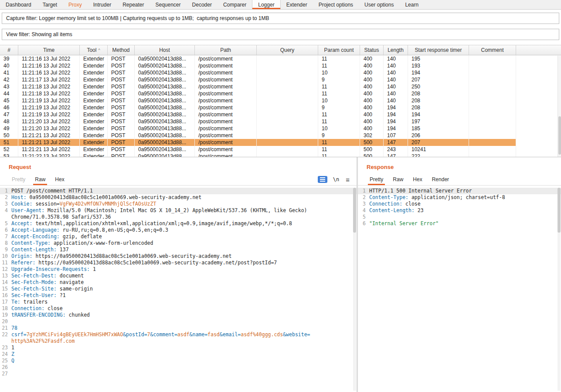  Describe the element at coordinates (178, 191) in the screenshot. I see `request-line: 1POST /post/comment HTTP/1.1` at that location.